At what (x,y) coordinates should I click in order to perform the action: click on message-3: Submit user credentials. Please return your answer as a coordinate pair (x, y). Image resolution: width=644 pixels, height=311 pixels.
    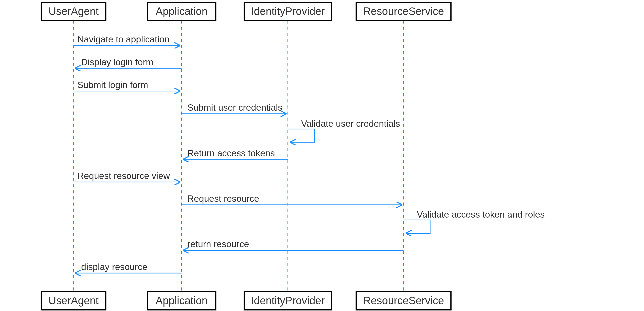
    Looking at the image, I should click on (234, 108).